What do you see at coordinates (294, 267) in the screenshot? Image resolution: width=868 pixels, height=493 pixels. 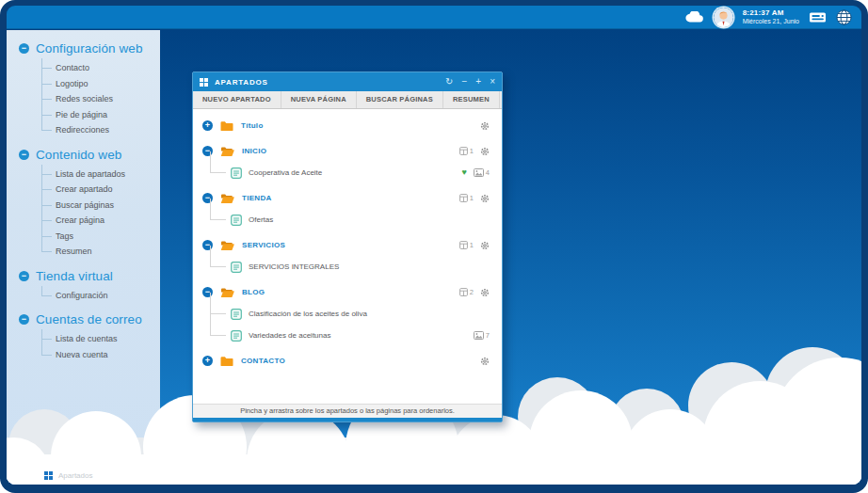 I see `page-label: SERVICIOS INTEGRALES` at bounding box center [294, 267].